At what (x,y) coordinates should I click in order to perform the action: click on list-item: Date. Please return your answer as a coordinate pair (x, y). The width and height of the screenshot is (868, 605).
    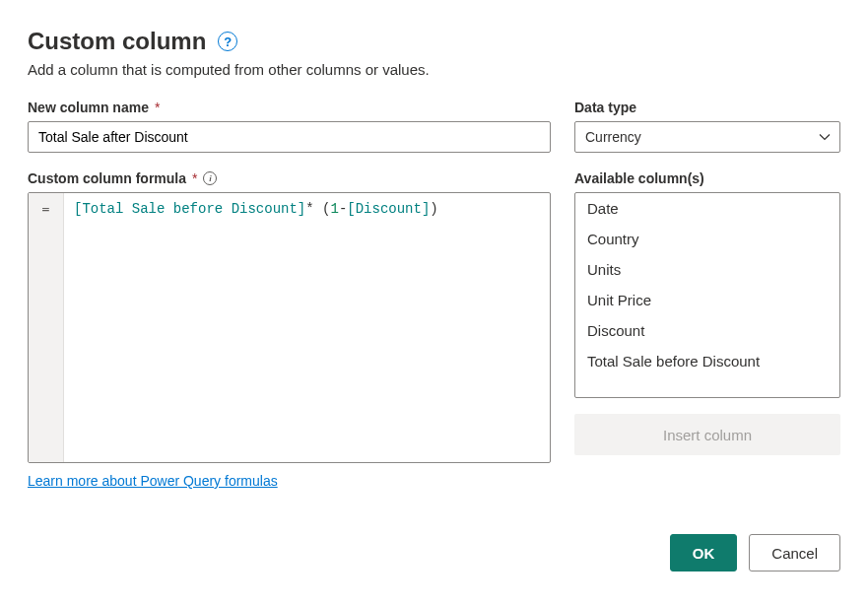
    Looking at the image, I should click on (707, 209).